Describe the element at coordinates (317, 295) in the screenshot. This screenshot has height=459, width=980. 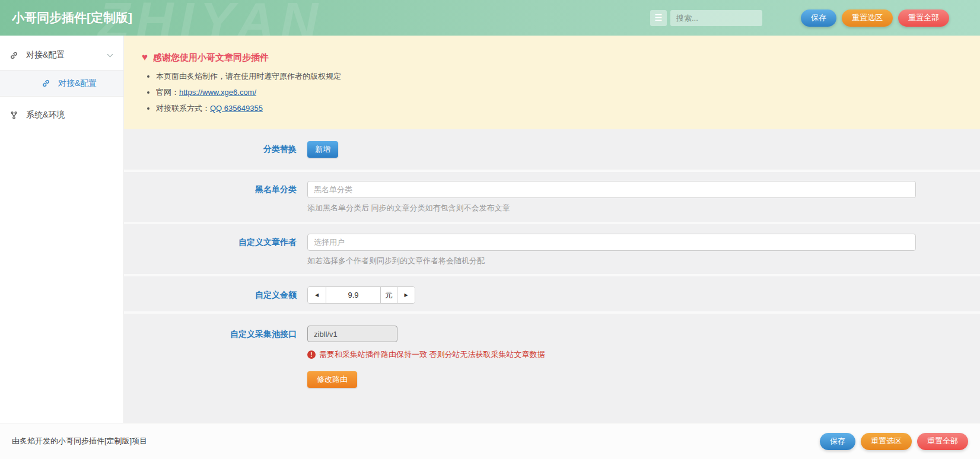
I see `decrement-button: ◀` at that location.